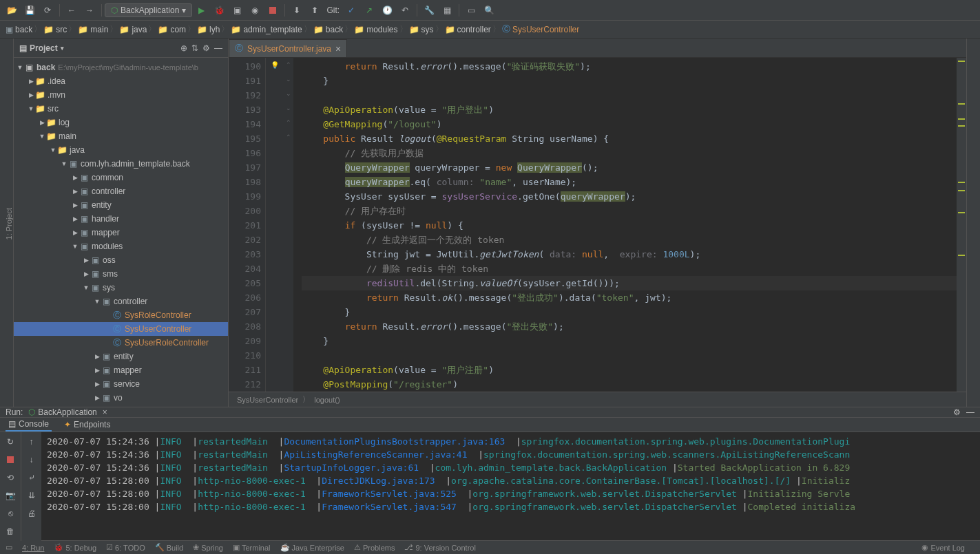  What do you see at coordinates (10, 531) in the screenshot?
I see `delete-icon: 🗑` at bounding box center [10, 531].